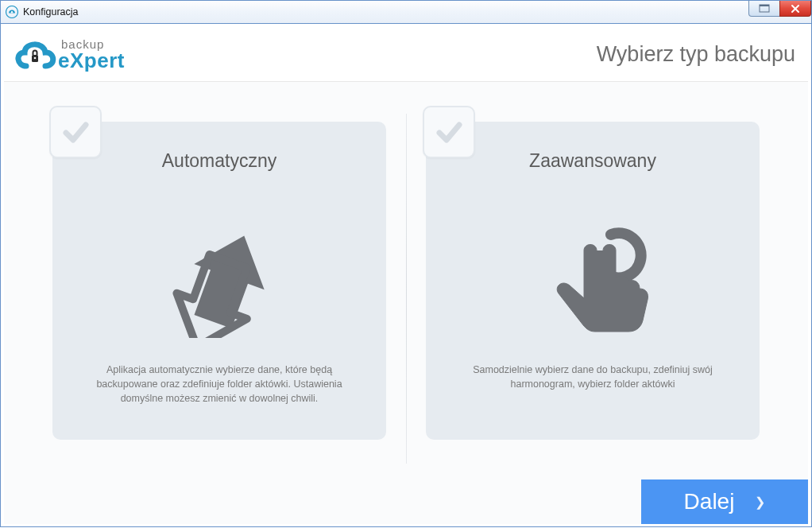 The width and height of the screenshot is (812, 528). What do you see at coordinates (91, 54) in the screenshot?
I see `brand-text: backup eXpert` at bounding box center [91, 54].